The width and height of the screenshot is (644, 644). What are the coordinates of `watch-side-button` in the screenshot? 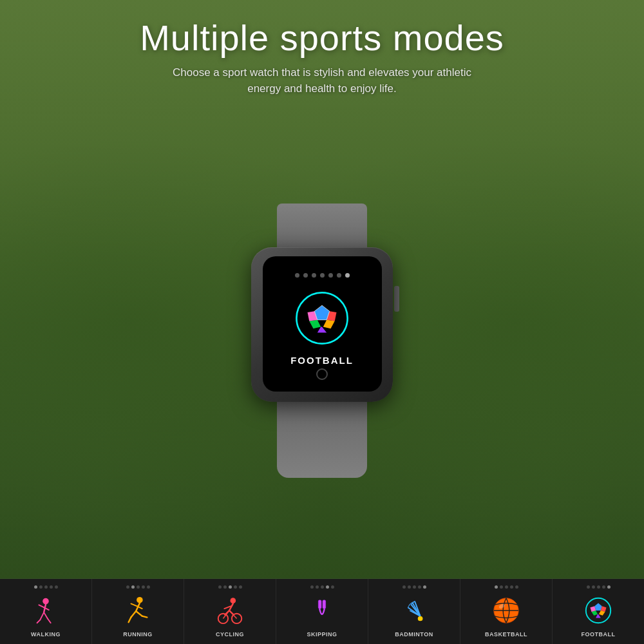 It's located at (397, 299).